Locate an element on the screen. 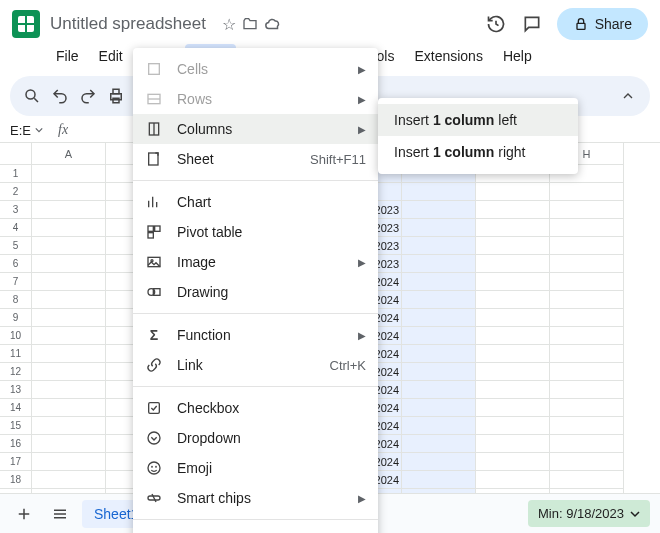 The image size is (660, 533). insert-column-left: Insert 1 column left is located at coordinates (478, 120).